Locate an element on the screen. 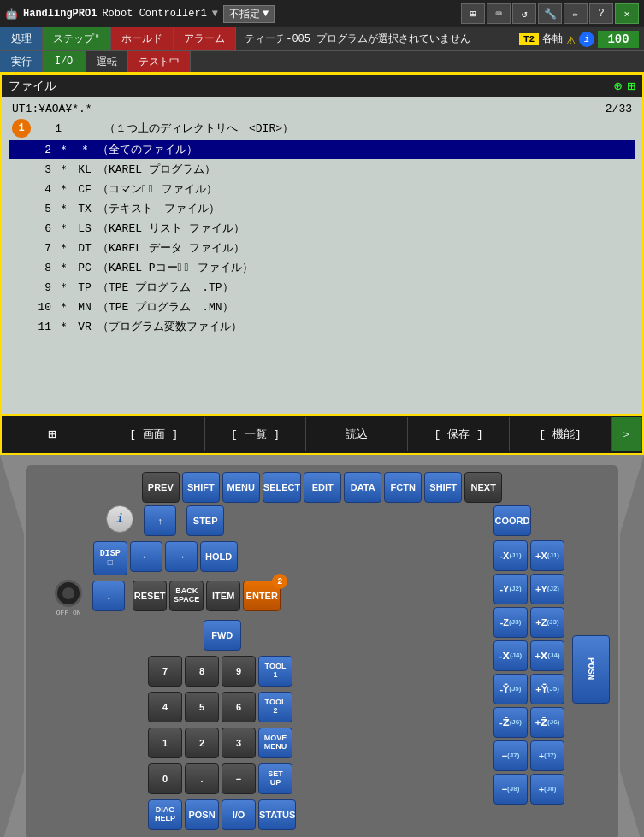 The height and width of the screenshot is (837, 644). function-btn: [ 機能] is located at coordinates (561, 434).